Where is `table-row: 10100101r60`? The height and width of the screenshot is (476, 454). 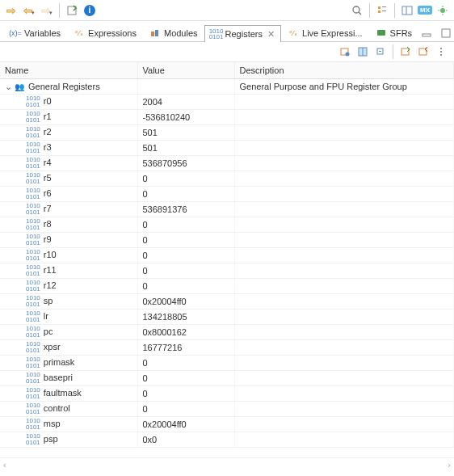
table-row: 10100101r60 is located at coordinates (227, 194).